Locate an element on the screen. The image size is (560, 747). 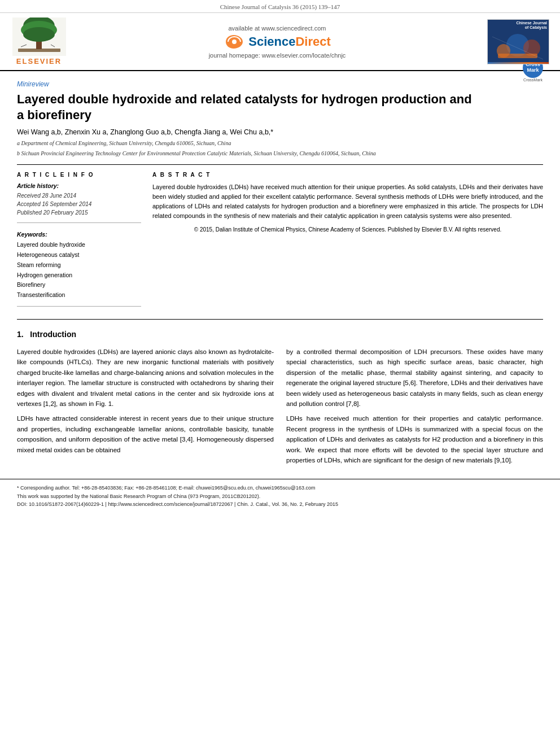
article-info-column: A R T I C L E I N F O Article history: R… is located at coordinates (79, 242).